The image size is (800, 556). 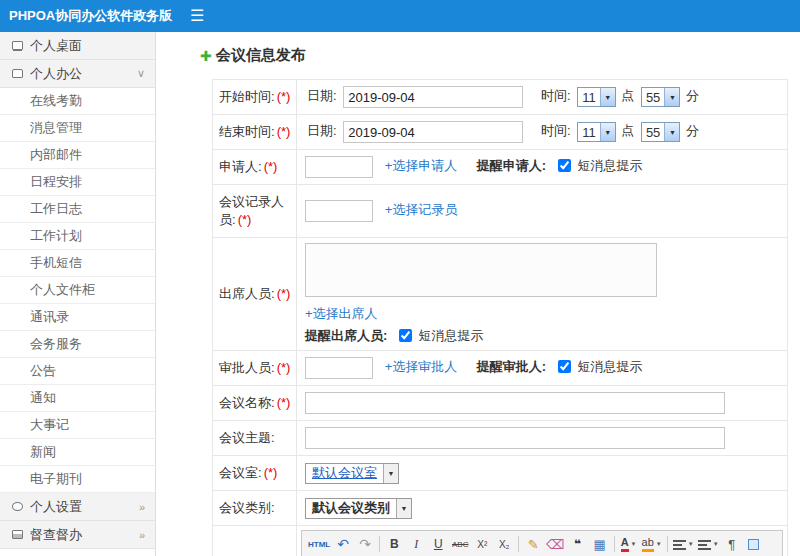 I want to click on font-color-icon: A▼, so click(x=629, y=544).